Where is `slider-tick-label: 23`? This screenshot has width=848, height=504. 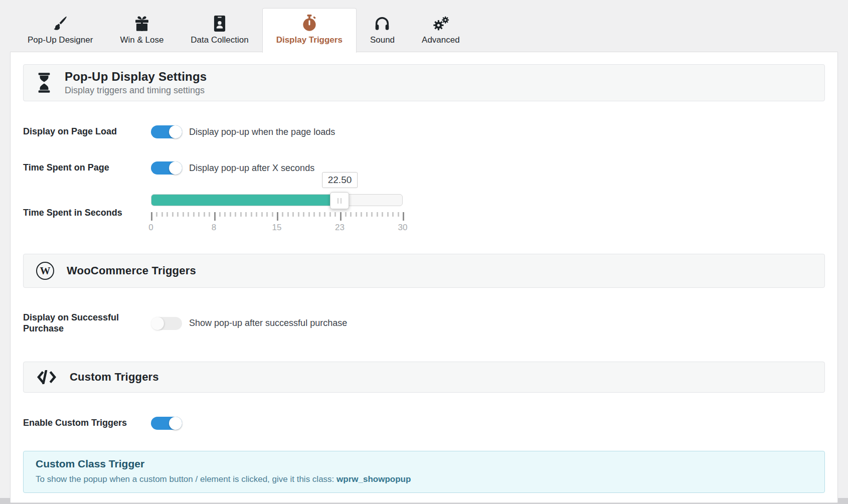 slider-tick-label: 23 is located at coordinates (340, 228).